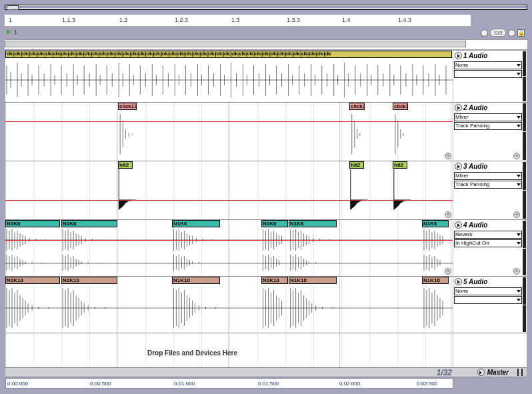 Image resolution: width=532 pixels, height=394 pixels. I want to click on track-title: 3 Audio, so click(475, 167).